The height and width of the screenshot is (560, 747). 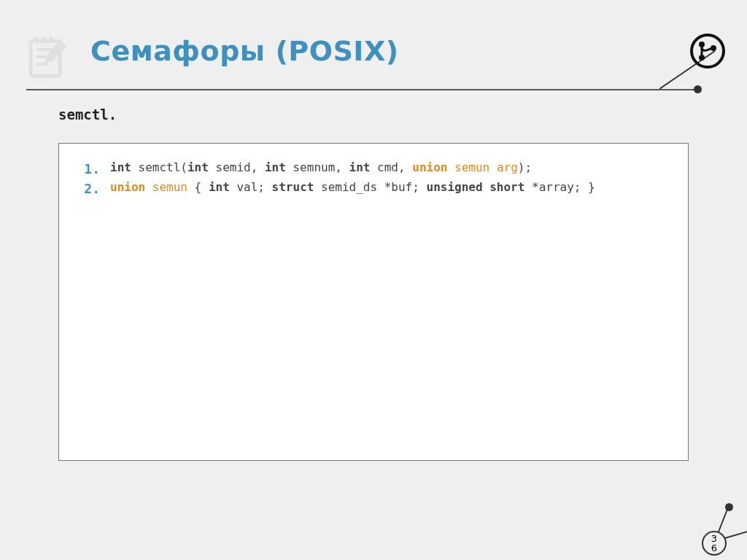 I want to click on code-line: 1.int semctl(int semid, int semnum, int …, so click(x=372, y=169).